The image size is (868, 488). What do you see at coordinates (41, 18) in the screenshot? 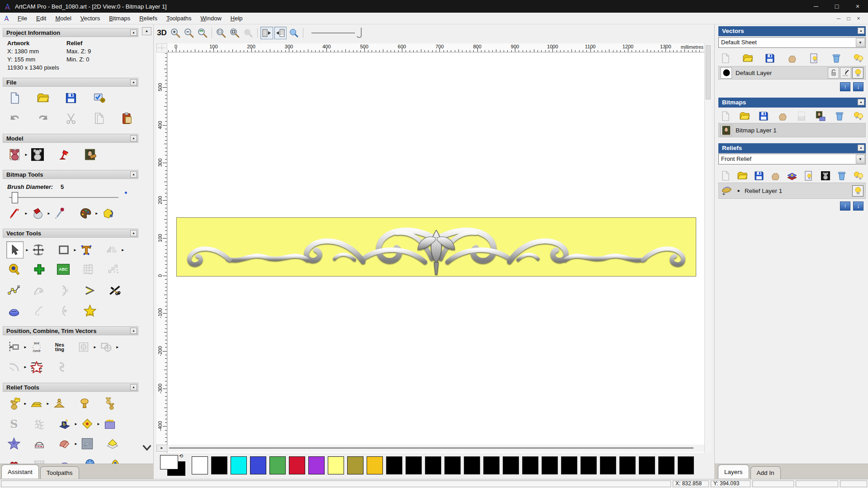
I see `menu-edit: Edit` at bounding box center [41, 18].